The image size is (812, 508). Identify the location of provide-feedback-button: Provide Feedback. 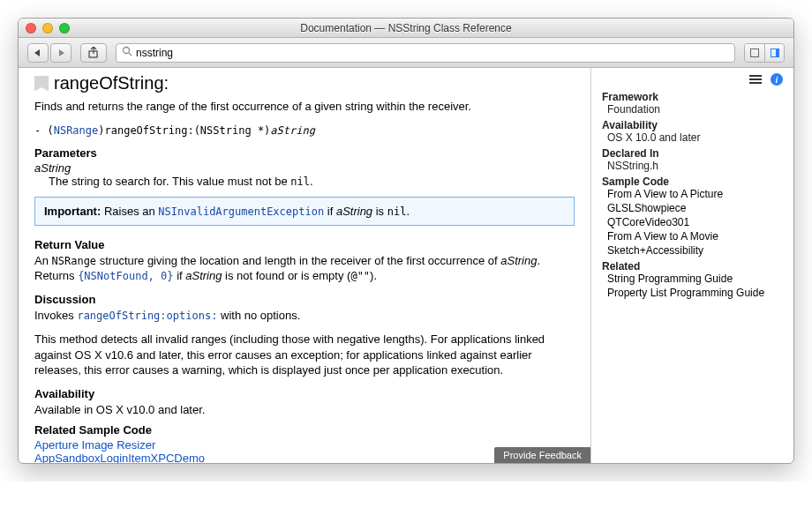
(542, 455).